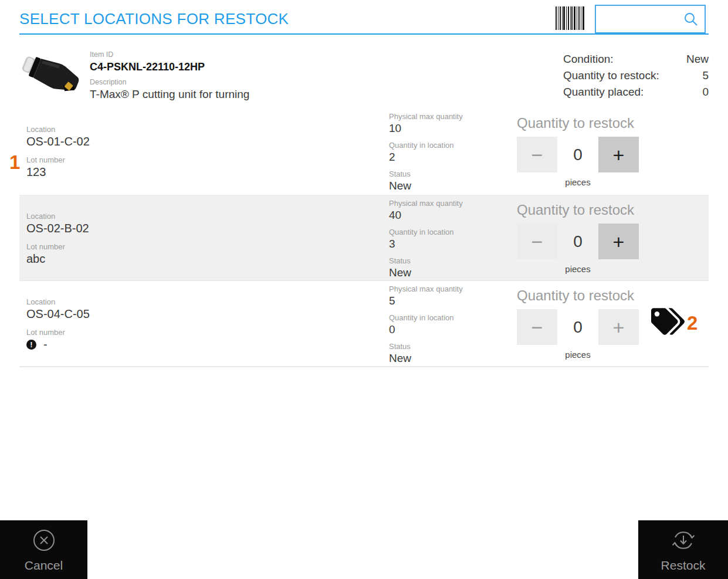  I want to click on condition-label: Condition:, so click(588, 59).